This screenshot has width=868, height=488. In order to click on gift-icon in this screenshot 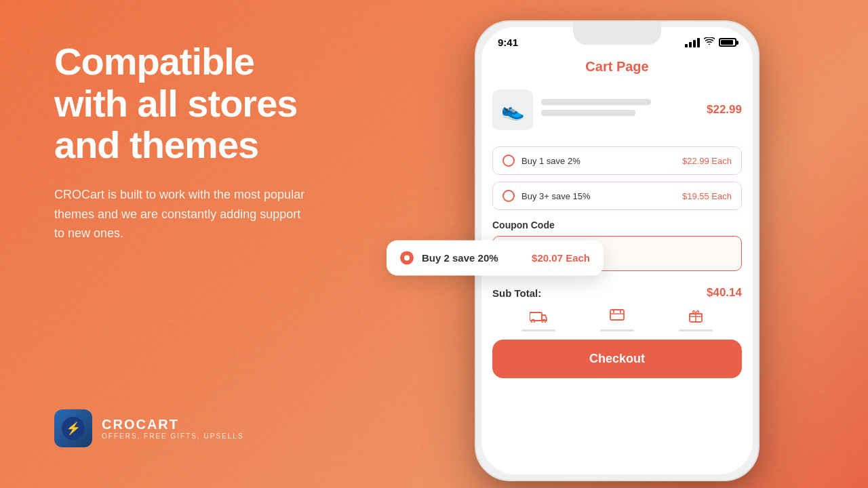, I will do `click(696, 317)`.